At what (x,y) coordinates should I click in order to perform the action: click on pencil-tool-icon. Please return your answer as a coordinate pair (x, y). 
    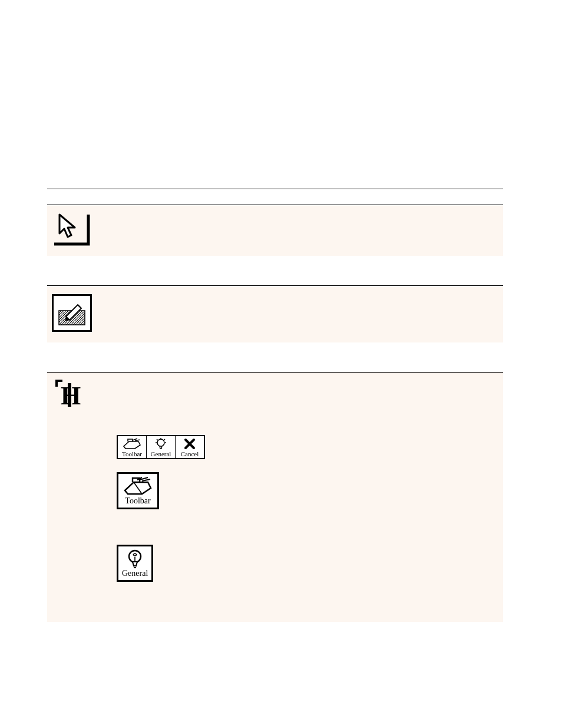
    Looking at the image, I should click on (72, 313).